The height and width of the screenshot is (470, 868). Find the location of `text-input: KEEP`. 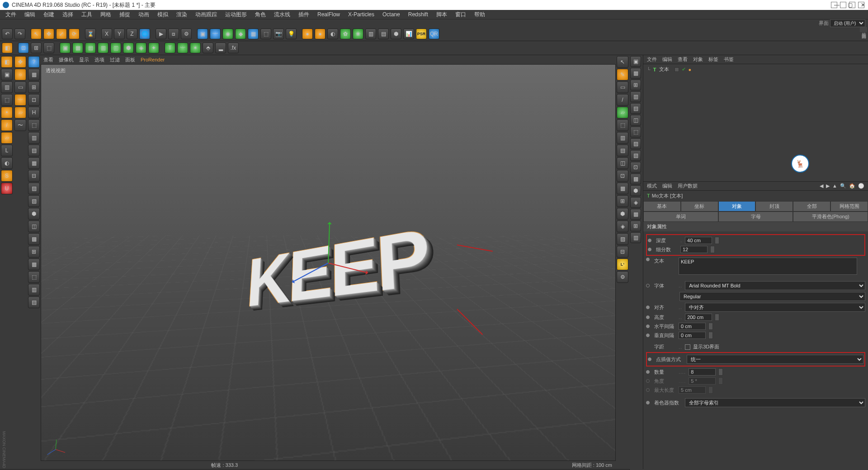

text-input: KEEP is located at coordinates (768, 266).